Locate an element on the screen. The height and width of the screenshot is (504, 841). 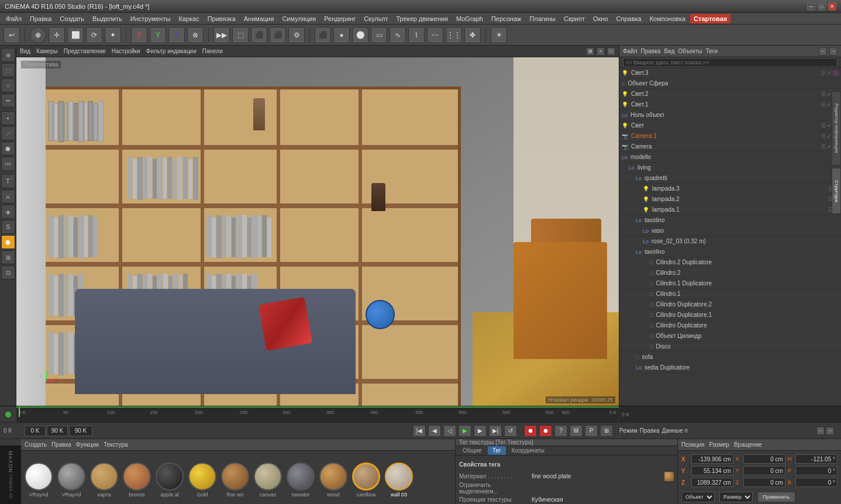
menu-plugins: Плагины is located at coordinates (543, 19).